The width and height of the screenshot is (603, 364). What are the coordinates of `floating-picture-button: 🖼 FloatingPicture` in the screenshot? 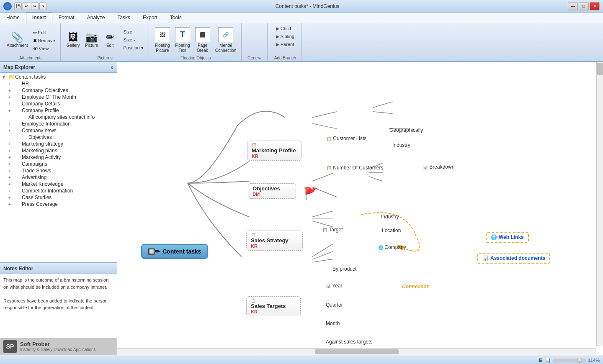 It's located at (162, 40).